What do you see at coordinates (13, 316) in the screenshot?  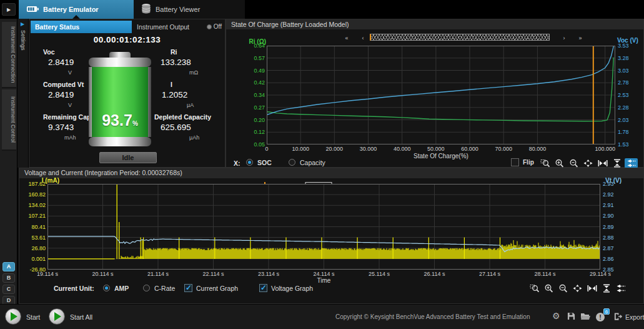 I see `start-button` at bounding box center [13, 316].